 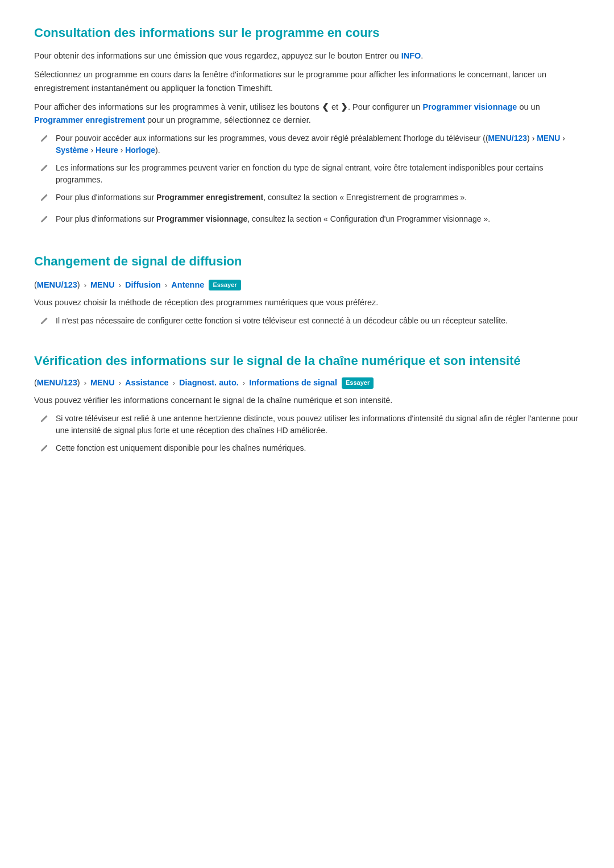 What do you see at coordinates (310, 435) in the screenshot?
I see `section3-bullets: Si votre téléviseur est relié à une ante…` at bounding box center [310, 435].